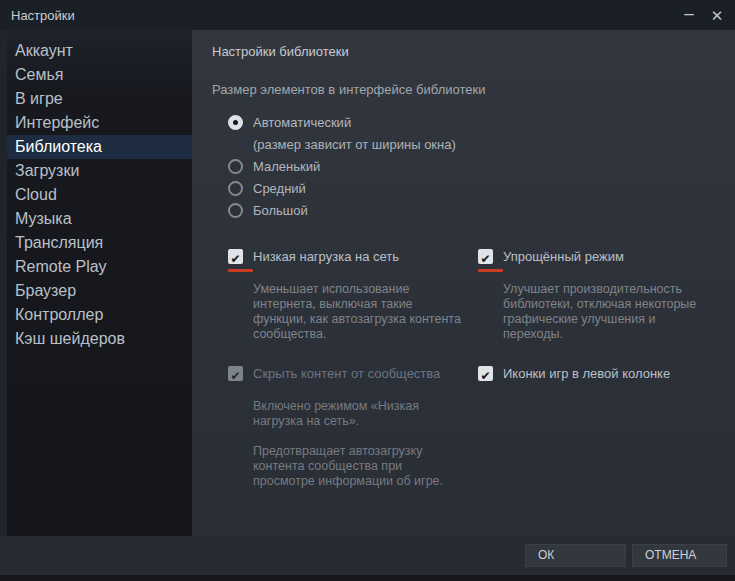  What do you see at coordinates (472, 166) in the screenshot?
I see `radio-small: Маленький` at bounding box center [472, 166].